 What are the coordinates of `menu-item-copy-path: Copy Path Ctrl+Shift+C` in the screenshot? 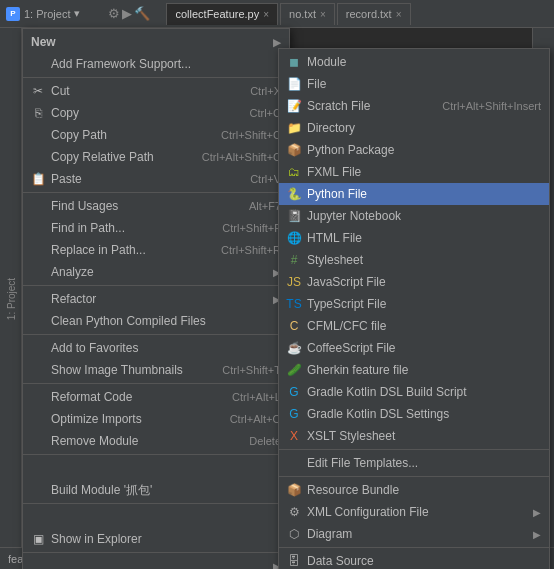 It's located at (156, 135).